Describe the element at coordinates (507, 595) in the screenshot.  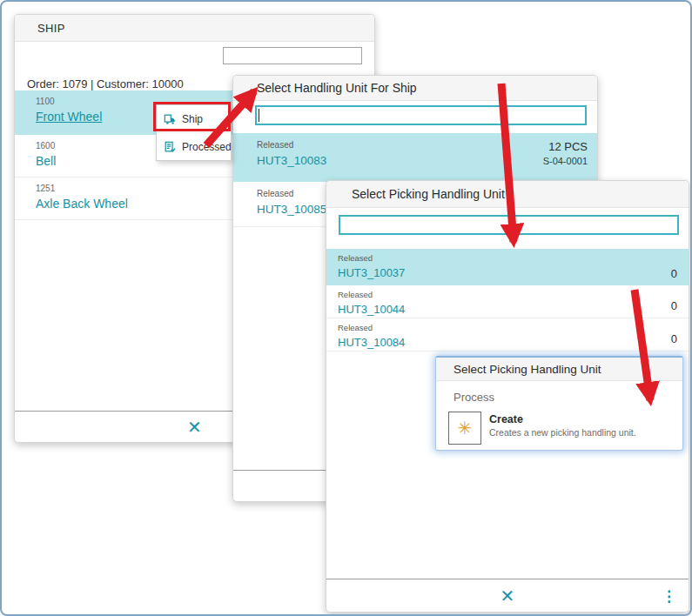
I see `dialog-footer: ✕ ⋮` at that location.